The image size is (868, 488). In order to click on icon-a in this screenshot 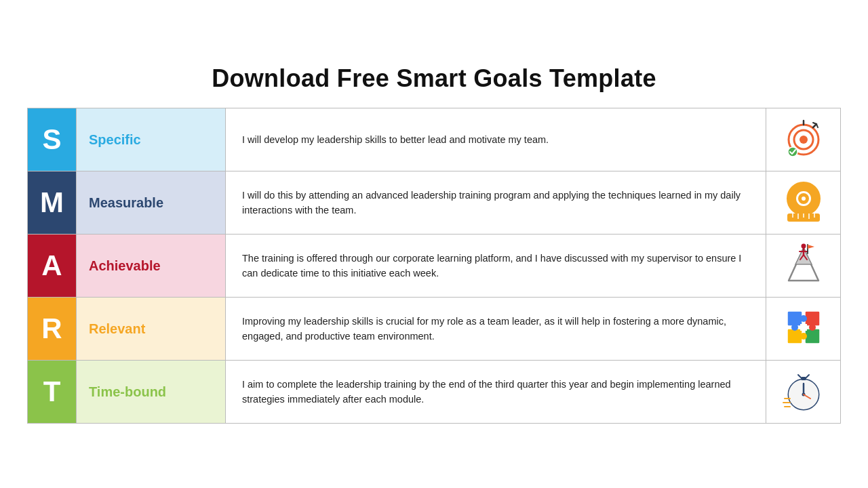, I will do `click(804, 266)`.